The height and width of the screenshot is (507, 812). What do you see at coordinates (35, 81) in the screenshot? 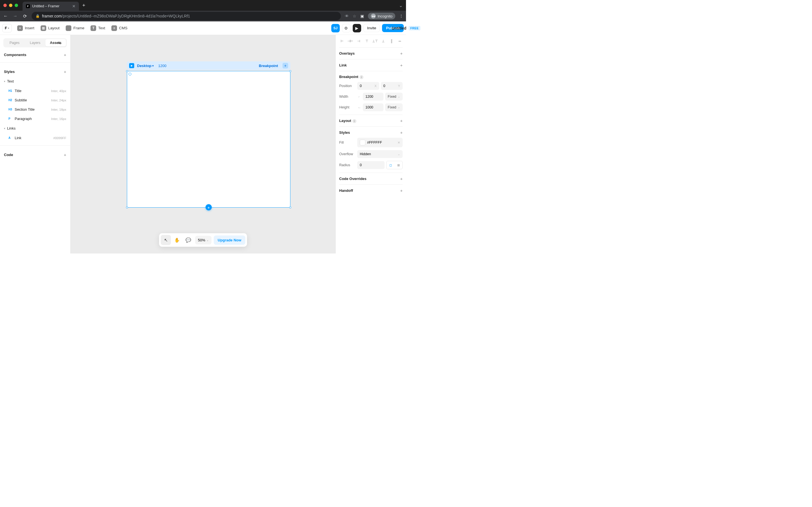
I see `text-styles-group: ▾ Text` at bounding box center [35, 81].